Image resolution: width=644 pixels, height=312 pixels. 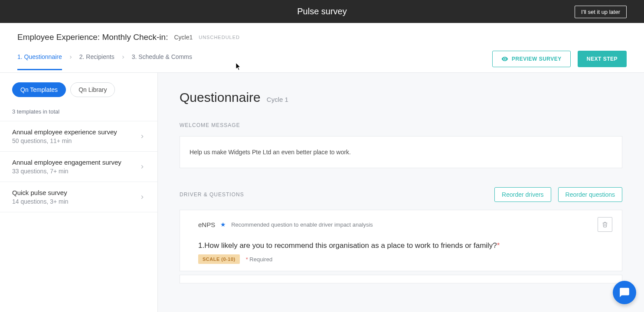 What do you see at coordinates (40, 62) in the screenshot?
I see `step-questionnaire: 1. Questionnaire` at bounding box center [40, 62].